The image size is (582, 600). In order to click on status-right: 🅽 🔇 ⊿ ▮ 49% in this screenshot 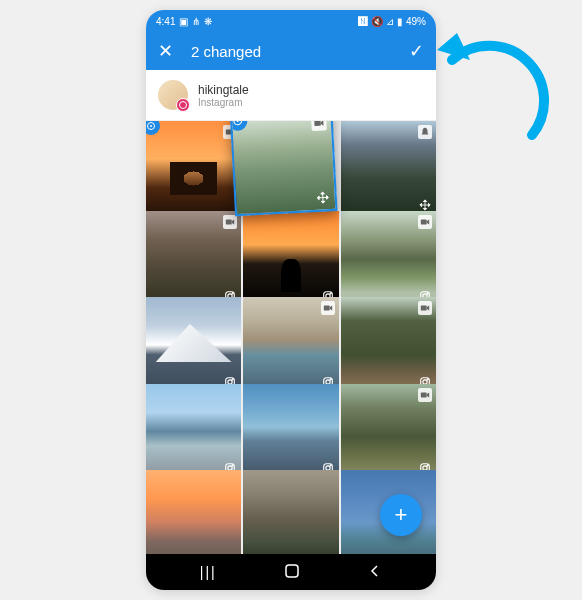, I will do `click(392, 22)`.